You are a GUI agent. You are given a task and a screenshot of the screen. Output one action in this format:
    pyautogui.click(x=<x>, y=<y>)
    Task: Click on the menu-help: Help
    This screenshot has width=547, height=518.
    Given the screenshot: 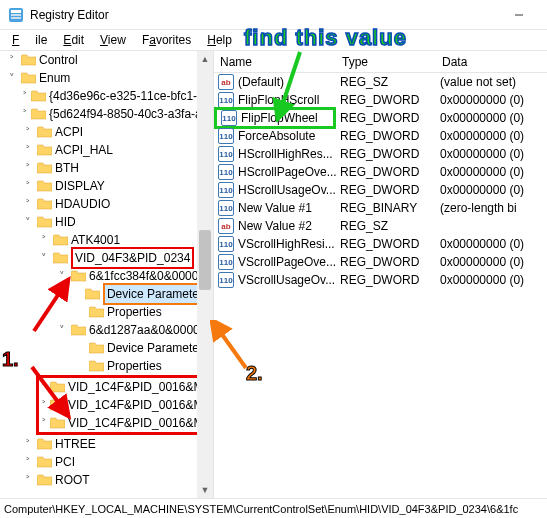 What is the action you would take?
    pyautogui.click(x=220, y=40)
    